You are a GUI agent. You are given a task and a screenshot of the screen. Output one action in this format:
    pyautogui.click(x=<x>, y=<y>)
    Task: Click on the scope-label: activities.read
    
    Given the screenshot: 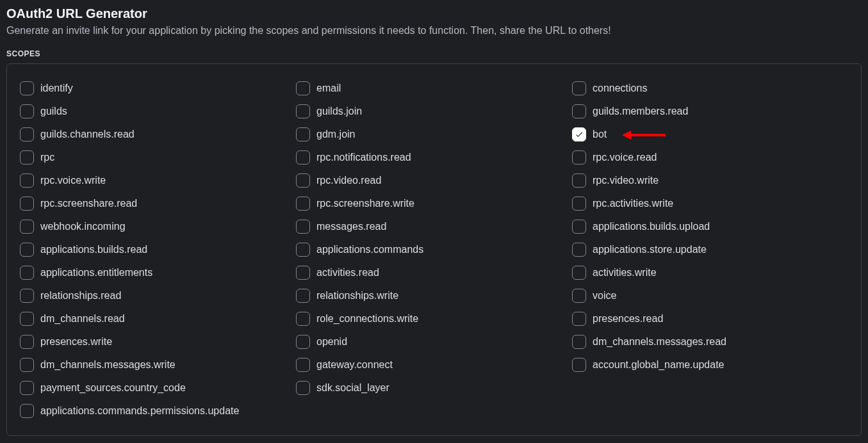 What is the action you would take?
    pyautogui.click(x=348, y=273)
    